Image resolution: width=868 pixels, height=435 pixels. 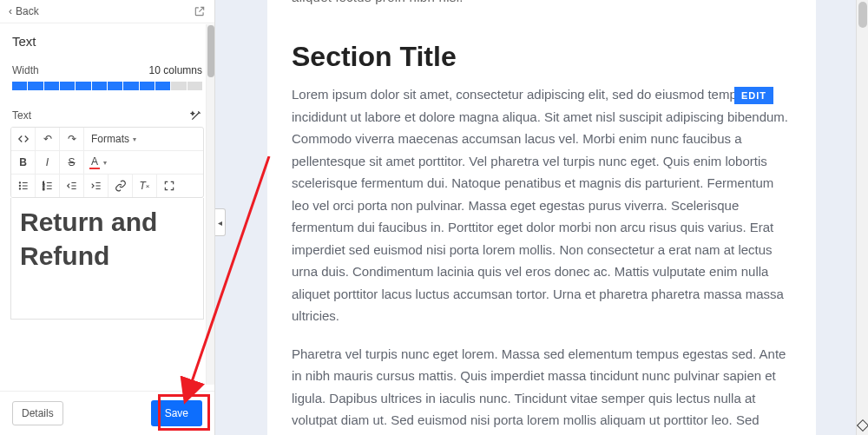 I want to click on indent-button, so click(x=96, y=186).